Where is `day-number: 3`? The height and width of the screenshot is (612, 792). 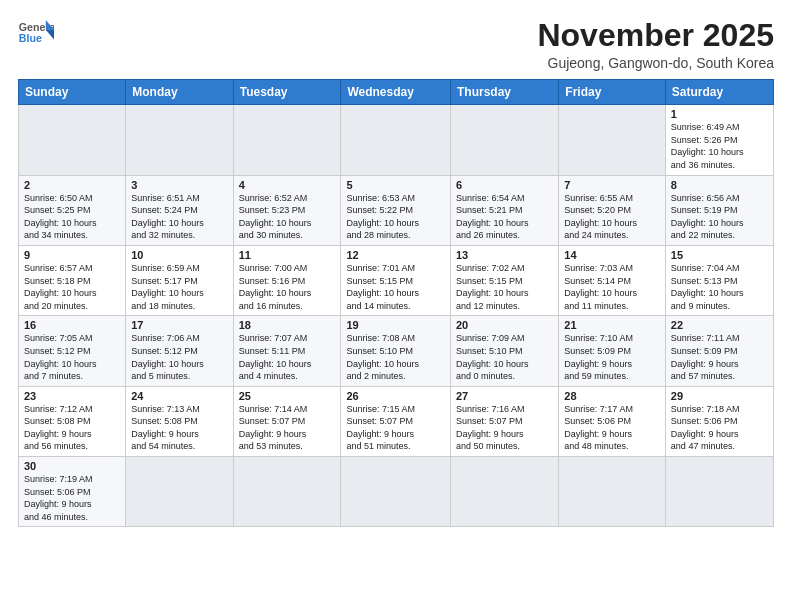 day-number: 3 is located at coordinates (179, 185).